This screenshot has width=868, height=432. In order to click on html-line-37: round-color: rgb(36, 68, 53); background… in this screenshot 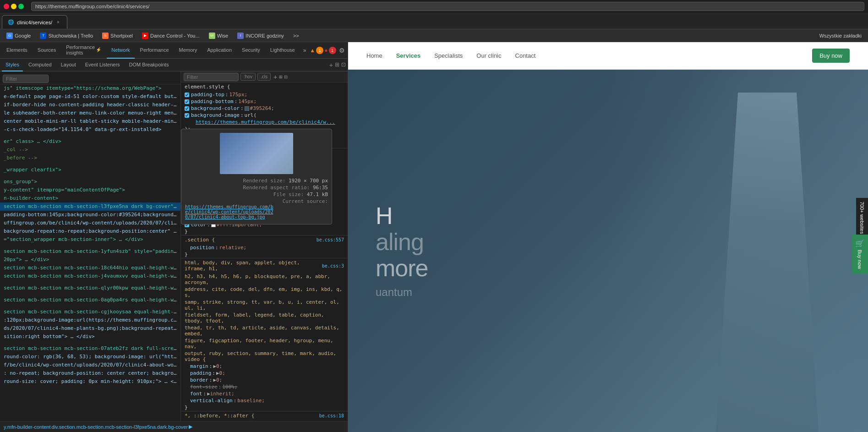, I will do `click(90, 357)`.